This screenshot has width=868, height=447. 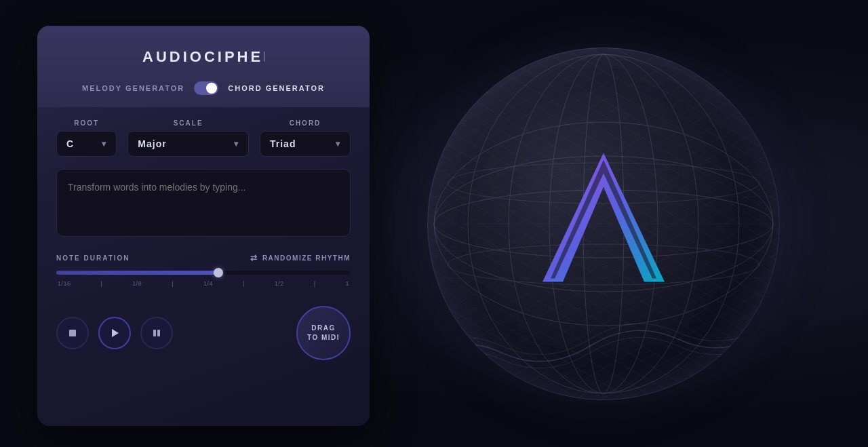 What do you see at coordinates (71, 144) in the screenshot?
I see `root-value: C` at bounding box center [71, 144].